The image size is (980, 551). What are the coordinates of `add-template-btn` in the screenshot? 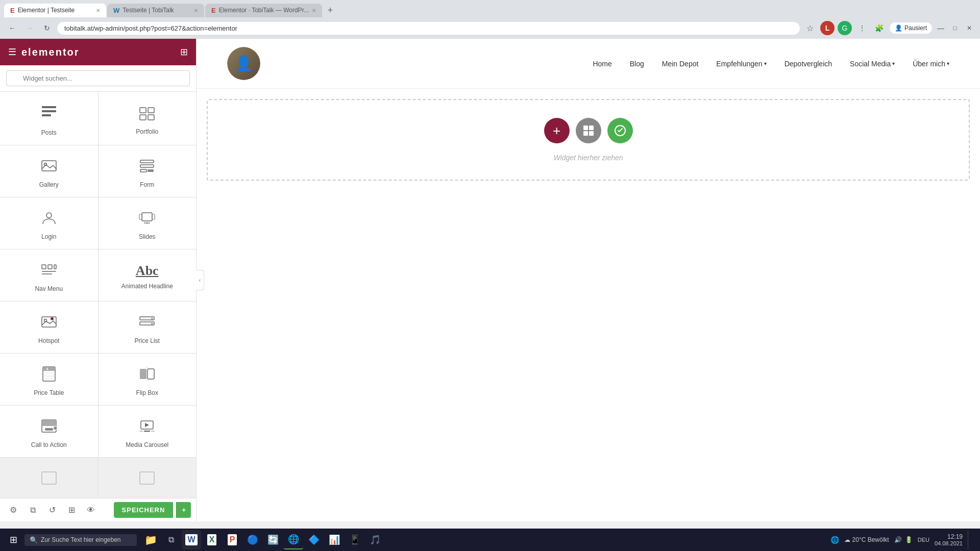 It's located at (620, 131).